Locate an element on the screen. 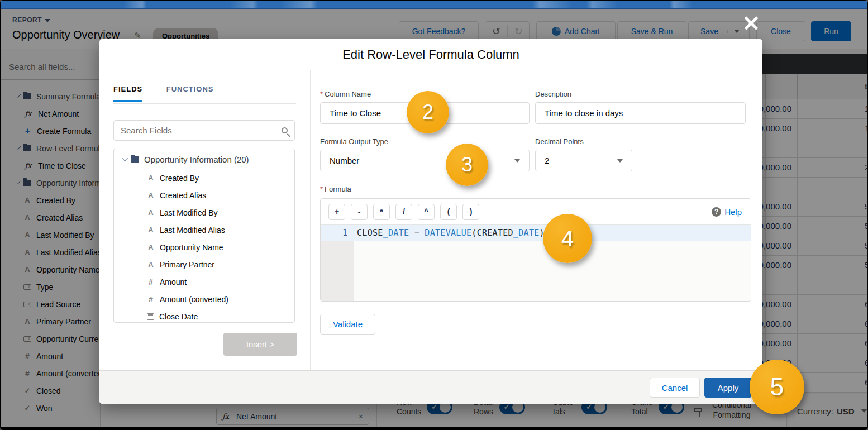 This screenshot has width=868, height=430. tree-field-item: # Amount (converted) is located at coordinates (204, 299).